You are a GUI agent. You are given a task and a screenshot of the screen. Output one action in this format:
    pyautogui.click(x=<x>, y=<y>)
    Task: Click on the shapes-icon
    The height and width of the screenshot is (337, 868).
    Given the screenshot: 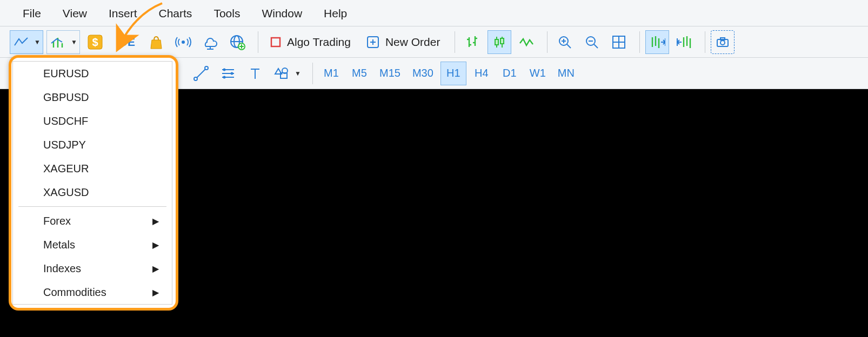 What is the action you would take?
    pyautogui.click(x=282, y=73)
    